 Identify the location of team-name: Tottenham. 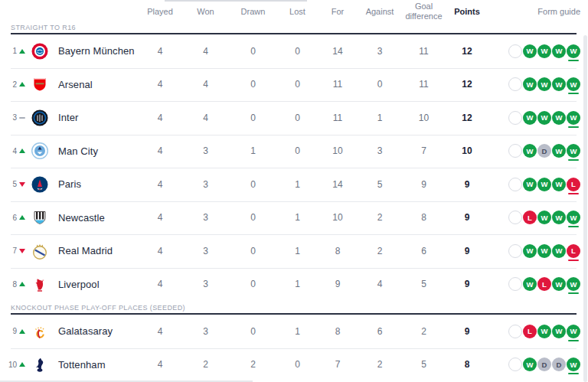
(95, 364).